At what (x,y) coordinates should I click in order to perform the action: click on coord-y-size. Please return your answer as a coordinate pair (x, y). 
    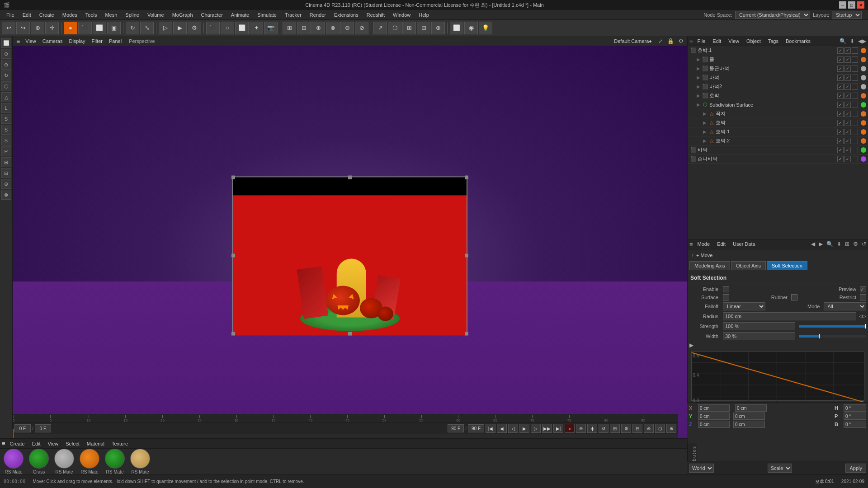
    Looking at the image, I should click on (749, 416).